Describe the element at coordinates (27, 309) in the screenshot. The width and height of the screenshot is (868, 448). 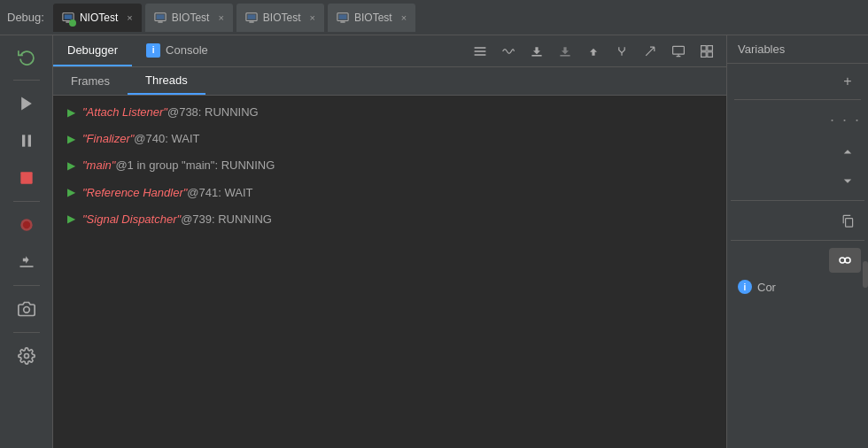
I see `camera-button` at that location.